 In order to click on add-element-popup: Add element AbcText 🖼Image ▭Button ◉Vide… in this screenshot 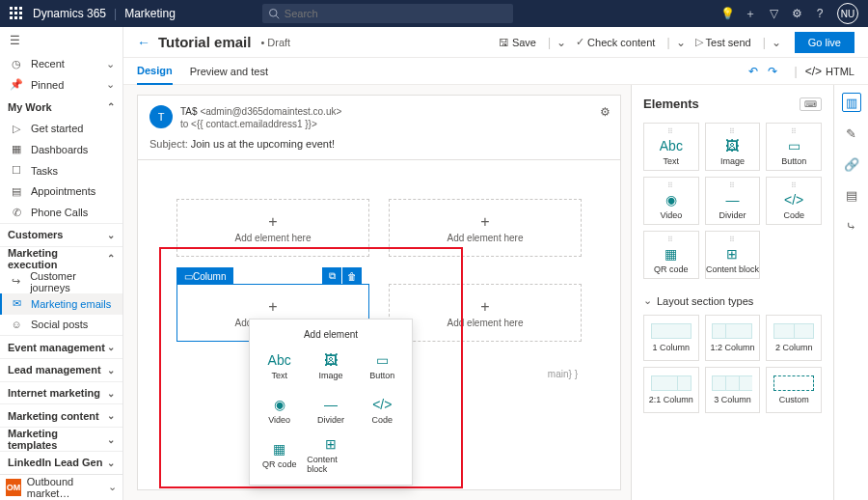, I will do `click(331, 402)`.